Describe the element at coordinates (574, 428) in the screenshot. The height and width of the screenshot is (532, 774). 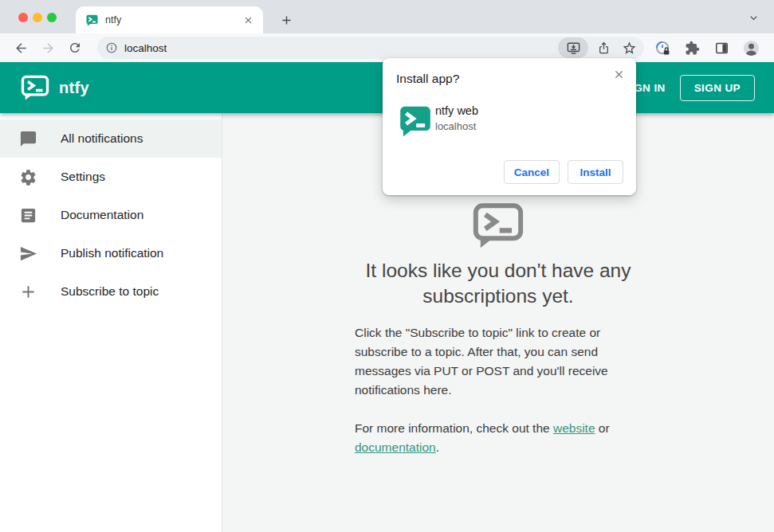
I see `website-link: website` at that location.